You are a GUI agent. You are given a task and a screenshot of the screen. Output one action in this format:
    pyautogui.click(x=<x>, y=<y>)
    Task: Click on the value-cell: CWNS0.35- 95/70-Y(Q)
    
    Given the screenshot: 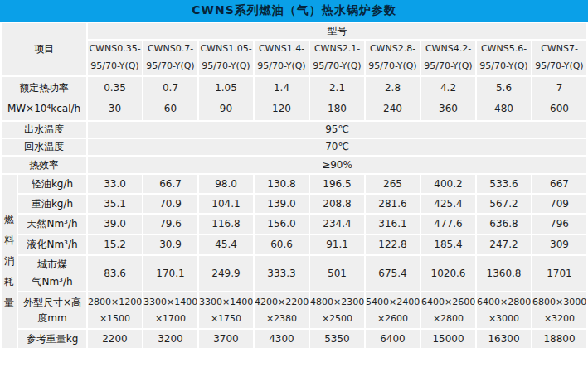 What is the action you would take?
    pyautogui.click(x=114, y=58)
    